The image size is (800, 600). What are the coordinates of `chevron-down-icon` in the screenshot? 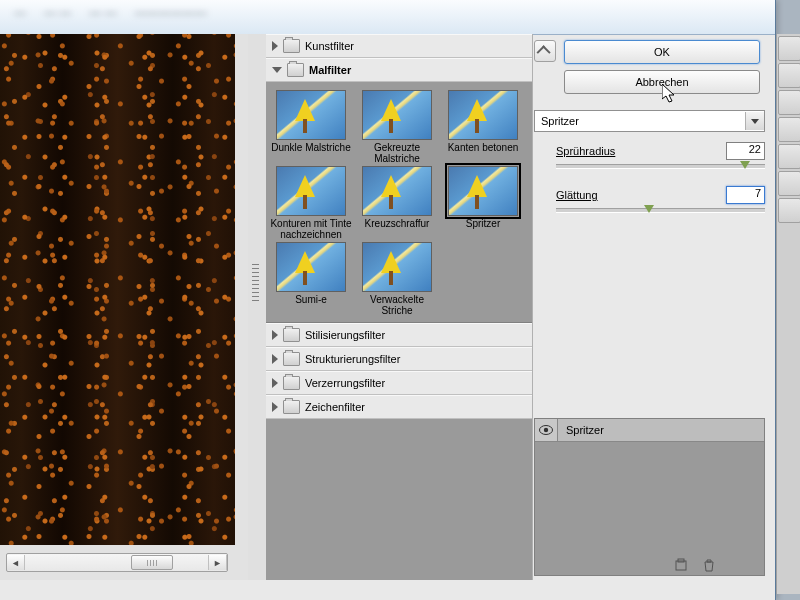 It's located at (754, 121).